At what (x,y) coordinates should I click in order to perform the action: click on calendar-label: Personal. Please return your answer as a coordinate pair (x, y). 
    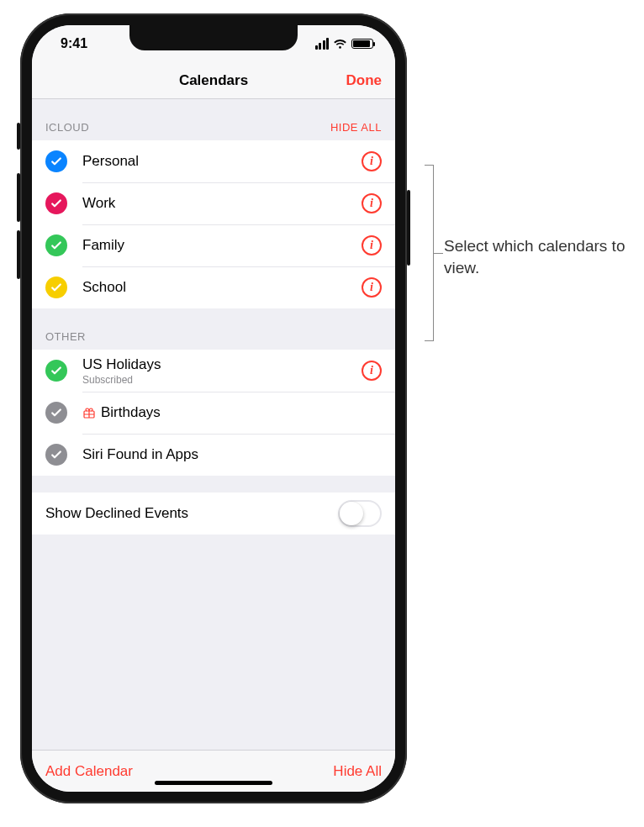
    Looking at the image, I should click on (111, 161).